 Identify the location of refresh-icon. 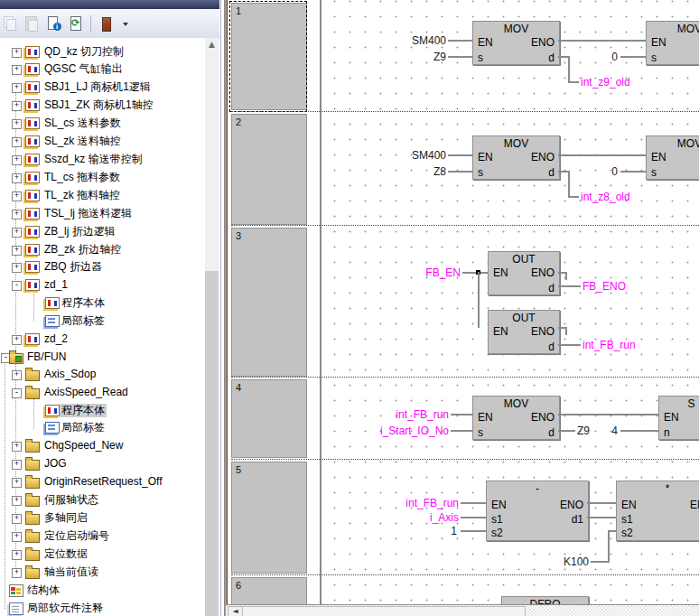
(76, 23).